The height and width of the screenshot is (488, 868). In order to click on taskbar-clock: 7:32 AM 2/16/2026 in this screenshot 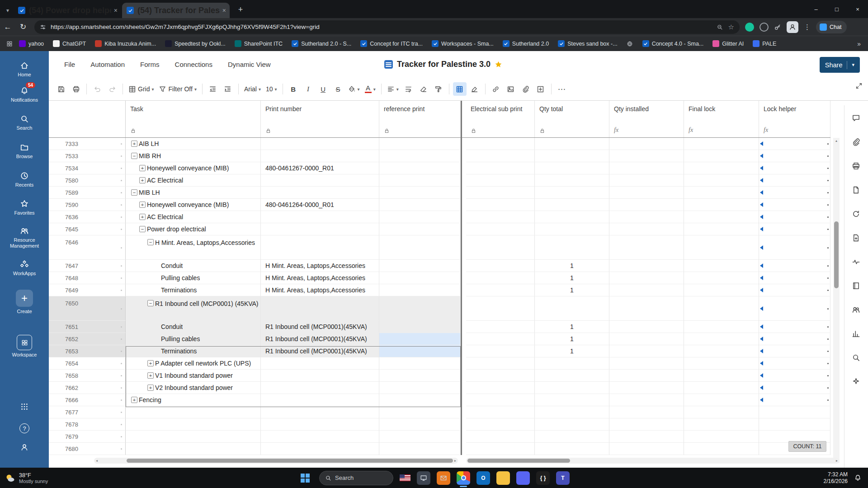, I will do `click(835, 478)`.